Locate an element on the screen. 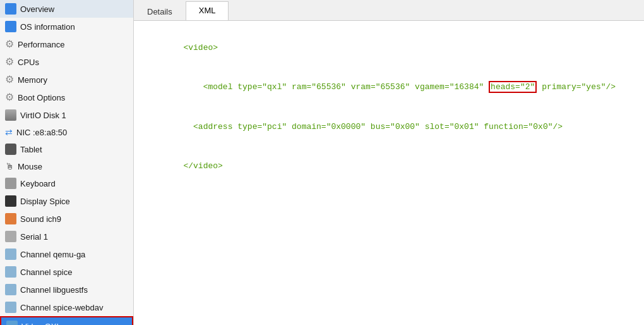 The height and width of the screenshot is (325, 644). sound-icon is located at coordinates (11, 219).